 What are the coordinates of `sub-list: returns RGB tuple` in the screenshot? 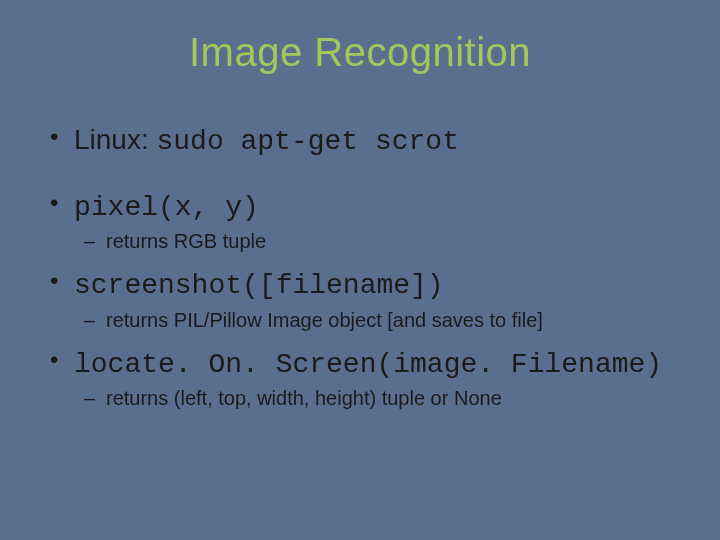 It's located at (360, 242).